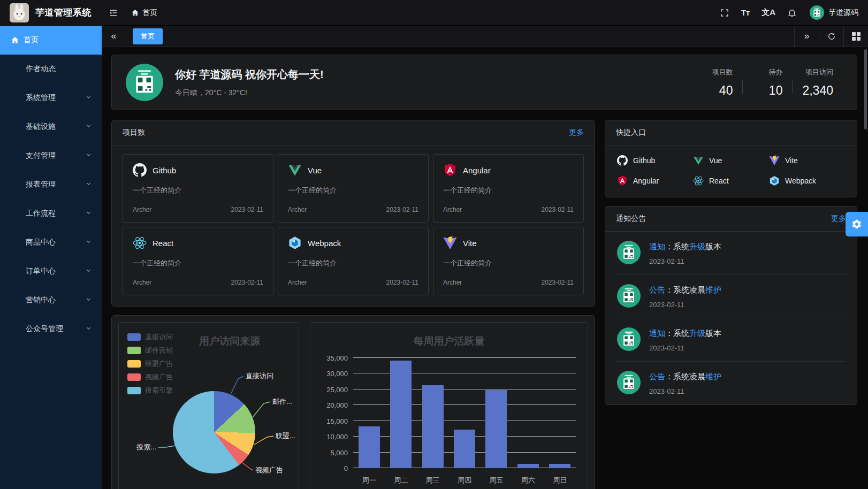 Image resolution: width=868 pixels, height=489 pixels. I want to click on sidebar-item-8: 商品中心, so click(51, 242).